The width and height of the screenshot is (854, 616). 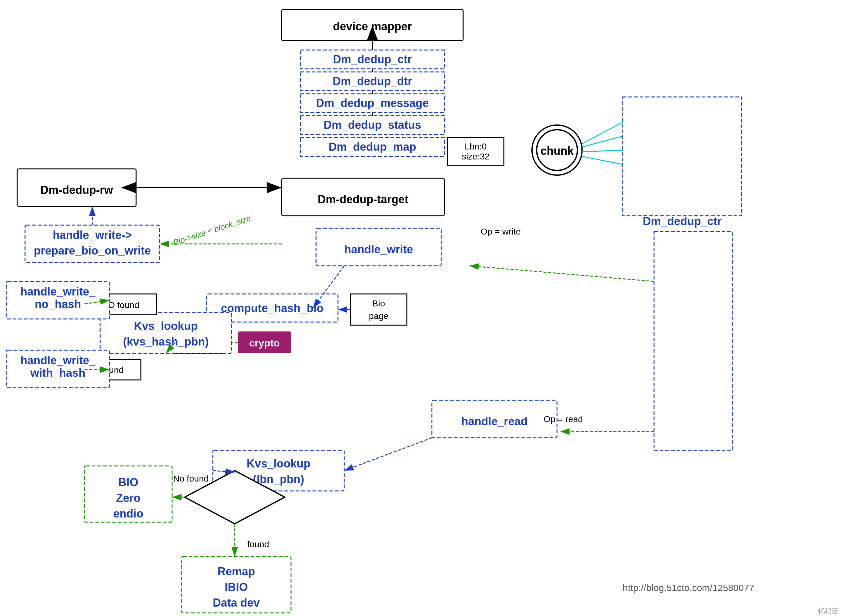 I want to click on compute-hash-bio-label: compute_hash_bio, so click(x=272, y=308).